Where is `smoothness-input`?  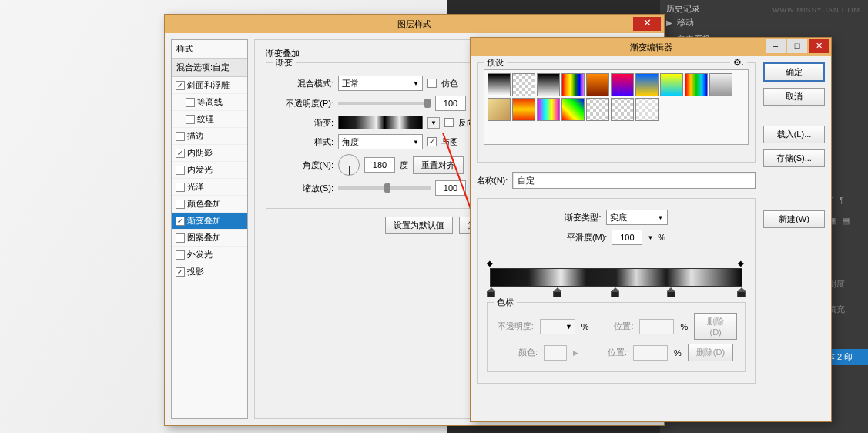 smoothness-input is located at coordinates (627, 237).